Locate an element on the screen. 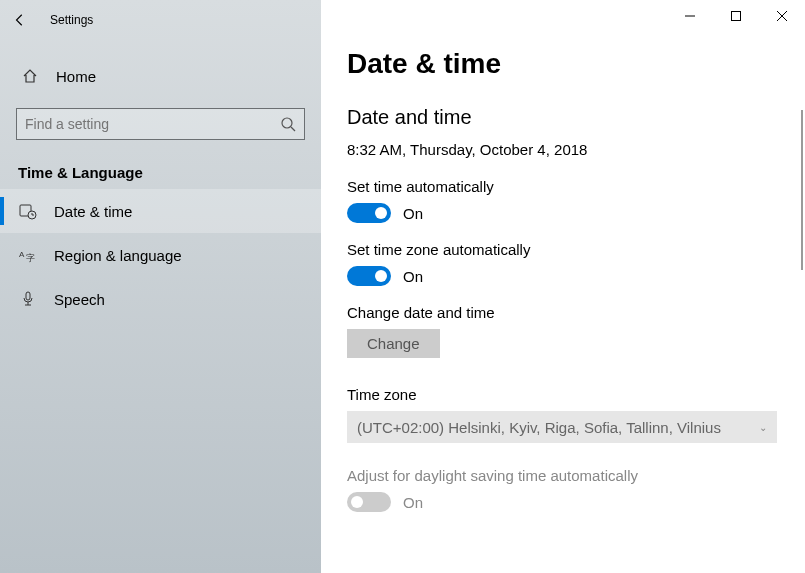  app-title: Settings is located at coordinates (72, 20).